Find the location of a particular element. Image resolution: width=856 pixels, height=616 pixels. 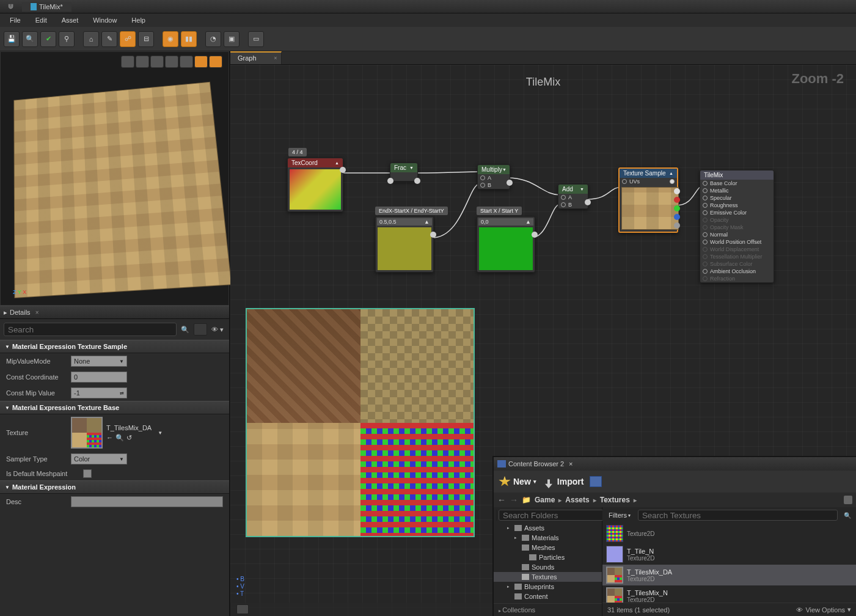

lock-icon is located at coordinates (848, 500).